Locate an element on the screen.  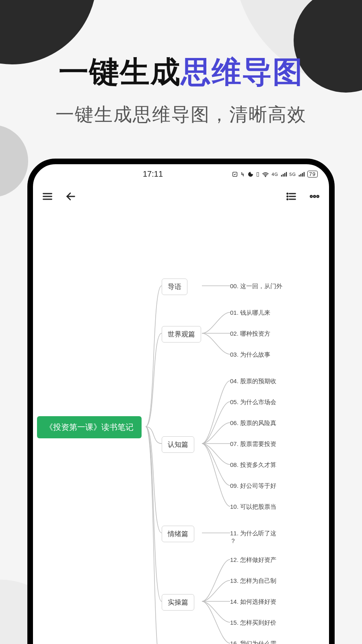
mindmap-leaf: 10. 可以把股票当 is located at coordinates (253, 507).